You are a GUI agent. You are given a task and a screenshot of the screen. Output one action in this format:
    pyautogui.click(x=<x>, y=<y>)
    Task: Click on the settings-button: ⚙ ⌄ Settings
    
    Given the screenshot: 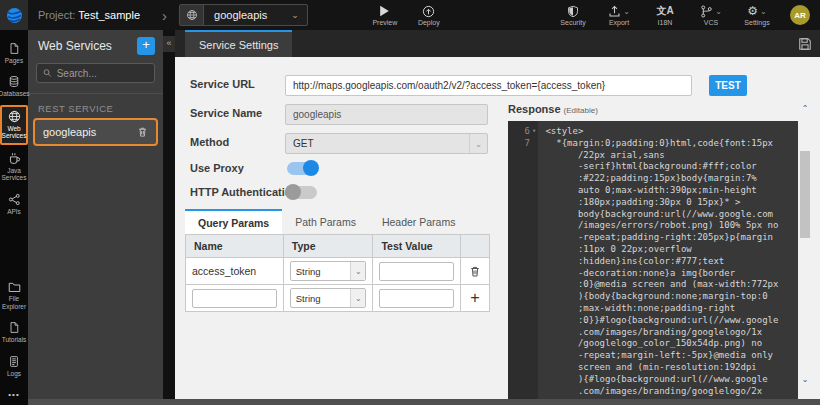 What is the action you would take?
    pyautogui.click(x=757, y=15)
    